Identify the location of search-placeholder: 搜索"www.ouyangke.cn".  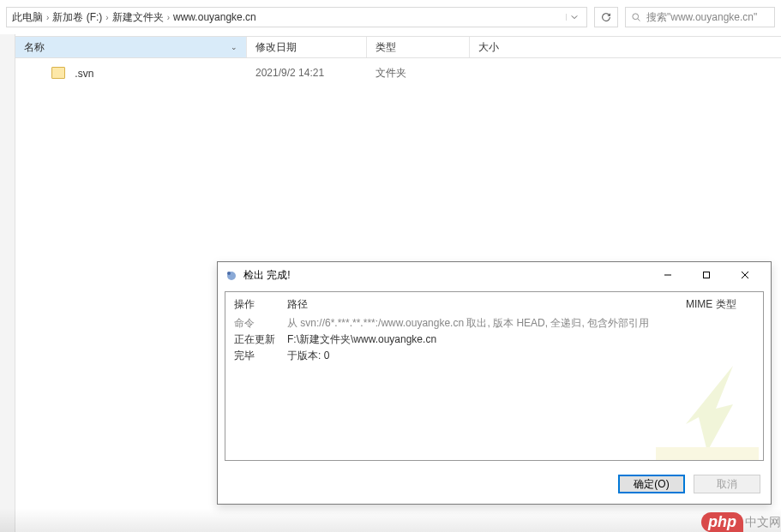
(701, 17).